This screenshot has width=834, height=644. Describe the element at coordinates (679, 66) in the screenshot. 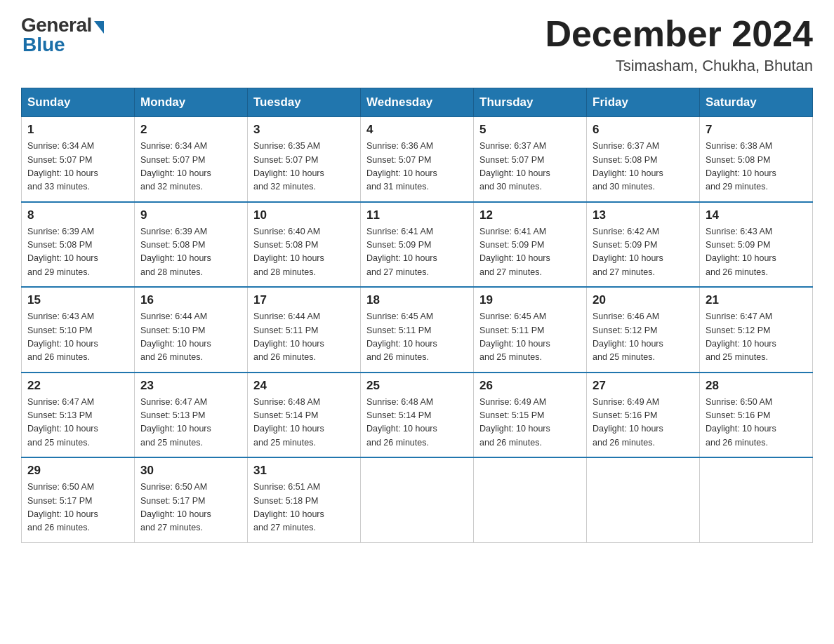

I see `location-subtitle: Tsimasham, Chukha, Bhutan` at that location.